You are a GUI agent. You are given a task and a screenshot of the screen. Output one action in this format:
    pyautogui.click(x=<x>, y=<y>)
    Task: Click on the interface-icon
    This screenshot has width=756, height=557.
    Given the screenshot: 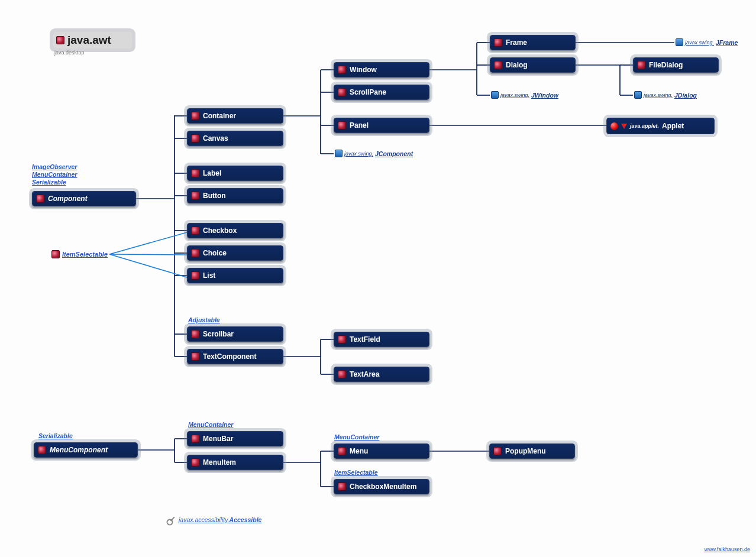 What is the action you would take?
    pyautogui.click(x=56, y=254)
    